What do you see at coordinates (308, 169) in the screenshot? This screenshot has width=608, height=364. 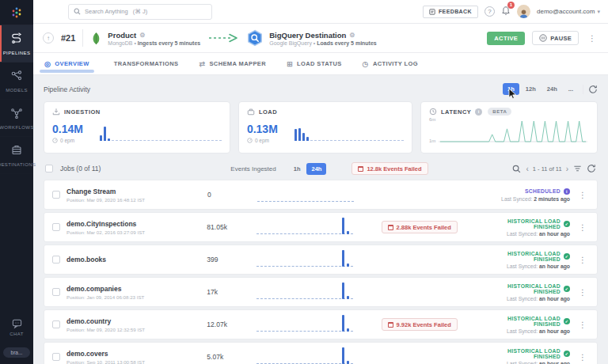 I see `jobs-range-group: 1h24h` at bounding box center [308, 169].